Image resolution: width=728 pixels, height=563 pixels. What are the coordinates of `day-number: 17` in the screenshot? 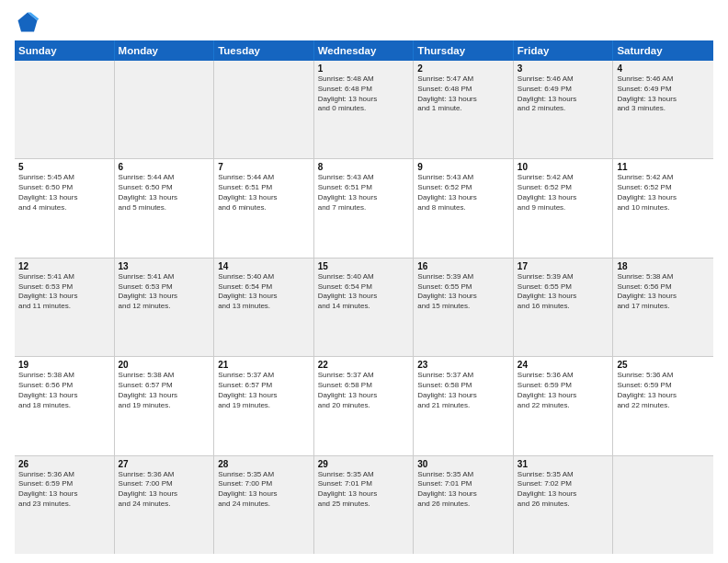 It's located at (563, 267).